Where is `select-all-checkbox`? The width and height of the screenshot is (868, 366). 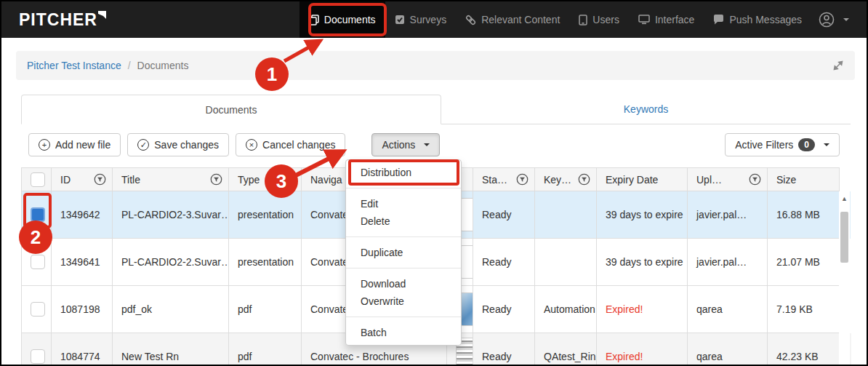
select-all-checkbox is located at coordinates (38, 180).